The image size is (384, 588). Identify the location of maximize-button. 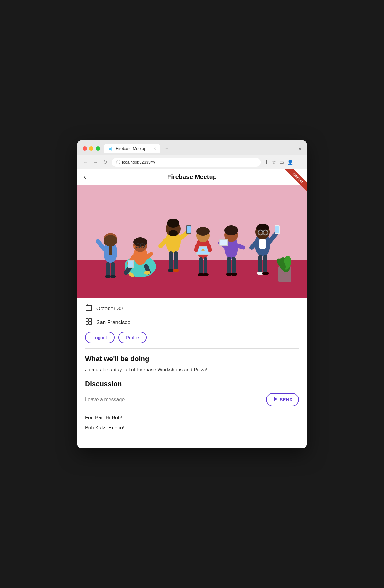
(98, 149).